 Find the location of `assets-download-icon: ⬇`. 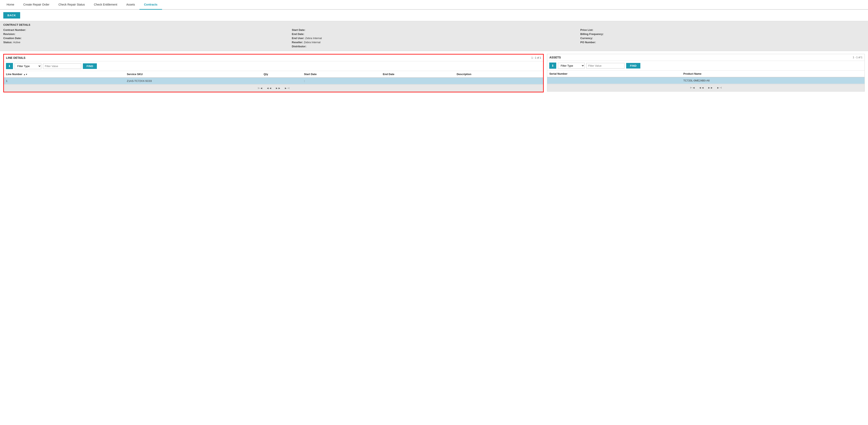

assets-download-icon: ⬇ is located at coordinates (553, 66).